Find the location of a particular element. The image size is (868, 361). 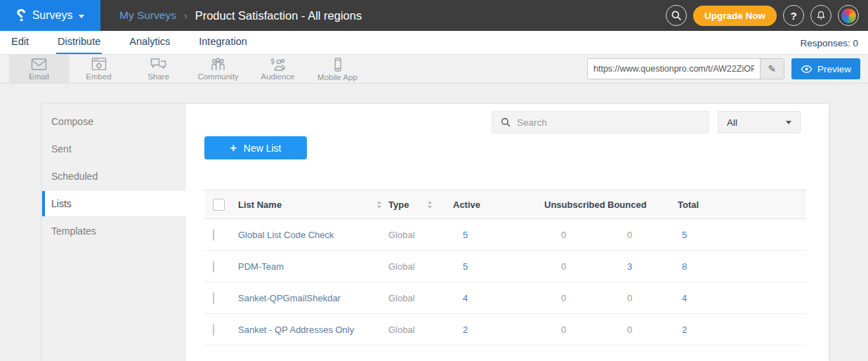

responses-count: Responses: 0 is located at coordinates (834, 46).